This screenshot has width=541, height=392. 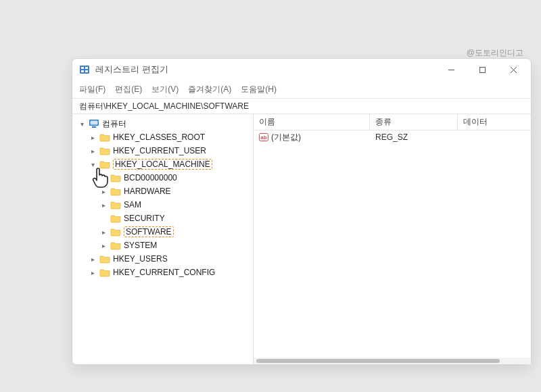 What do you see at coordinates (392, 122) in the screenshot?
I see `list-header: 이름 종류 데이터` at bounding box center [392, 122].